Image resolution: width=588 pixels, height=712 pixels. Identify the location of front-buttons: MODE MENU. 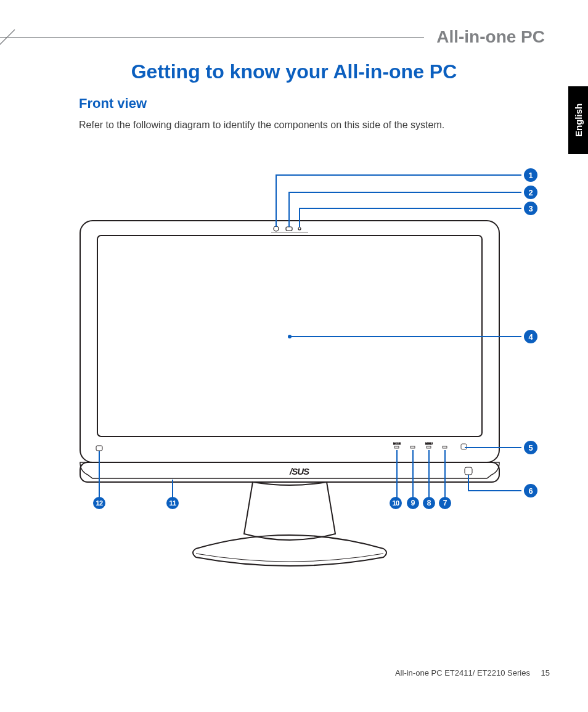
(430, 446).